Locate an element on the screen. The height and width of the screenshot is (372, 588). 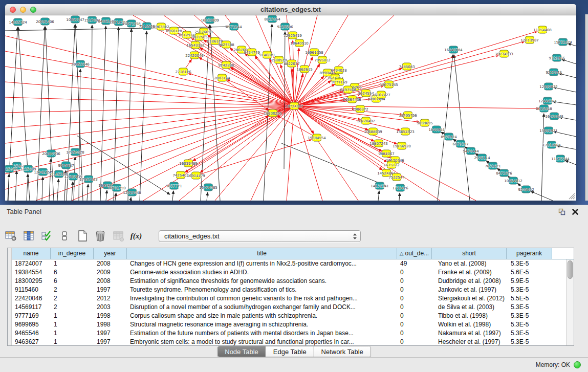
graph-node: 8215958 is located at coordinates (543, 108).